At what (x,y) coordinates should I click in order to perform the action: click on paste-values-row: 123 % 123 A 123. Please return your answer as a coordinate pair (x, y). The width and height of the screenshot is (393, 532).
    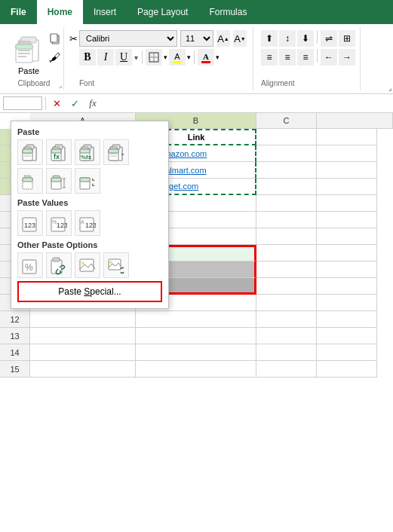
    Looking at the image, I should click on (90, 223).